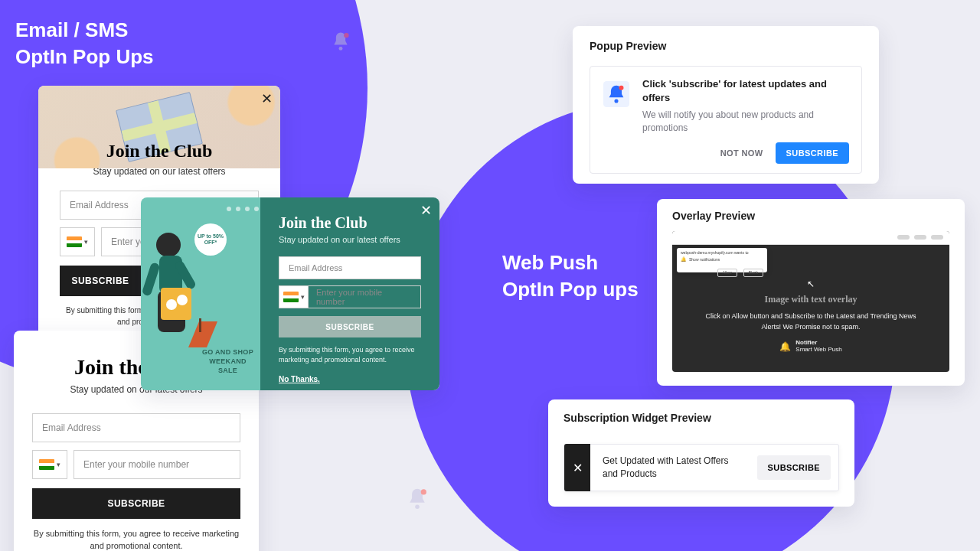 The width and height of the screenshot is (980, 551). What do you see at coordinates (228, 361) in the screenshot?
I see `sale-copy: GO AND SHOP WEEKAND SALE` at bounding box center [228, 361].